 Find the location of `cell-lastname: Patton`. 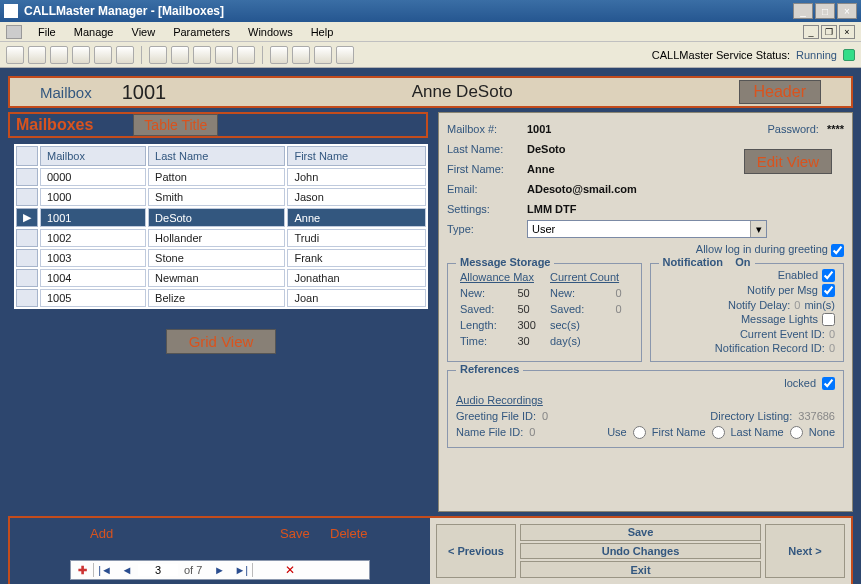

cell-lastname: Patton is located at coordinates (216, 177).